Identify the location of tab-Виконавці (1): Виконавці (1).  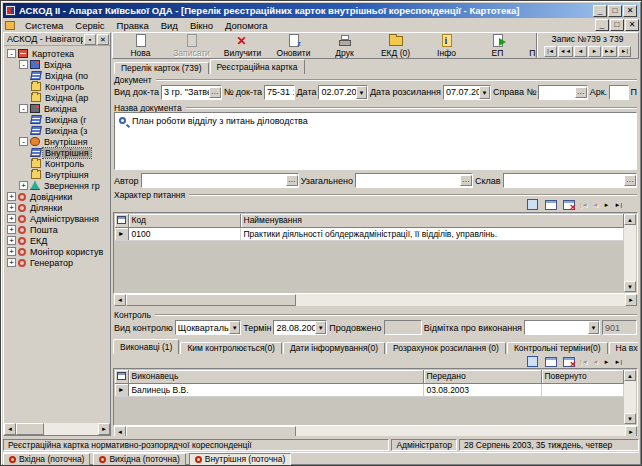
(146, 346).